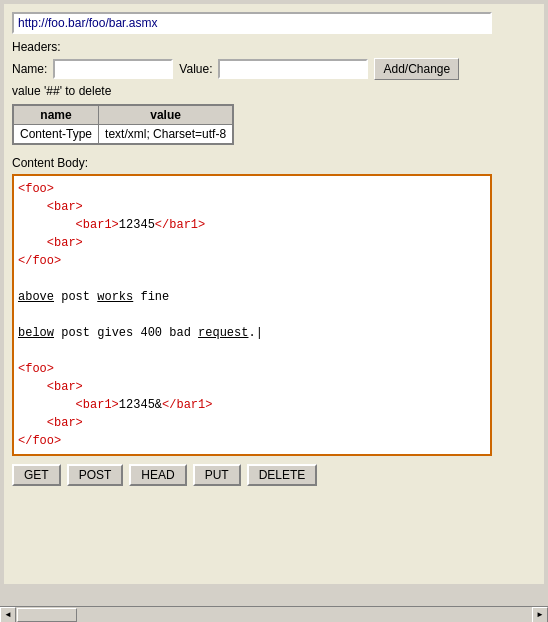 This screenshot has height=622, width=548. Describe the element at coordinates (56, 134) in the screenshot. I see `table-cell-name: Content-Type` at that location.